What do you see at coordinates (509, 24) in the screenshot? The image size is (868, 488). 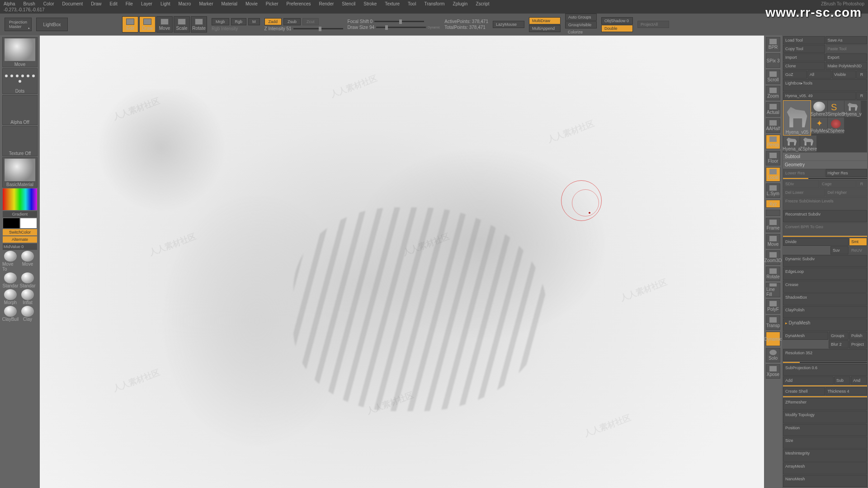 I see `lazymouse-button: LazyMouse` at bounding box center [509, 24].